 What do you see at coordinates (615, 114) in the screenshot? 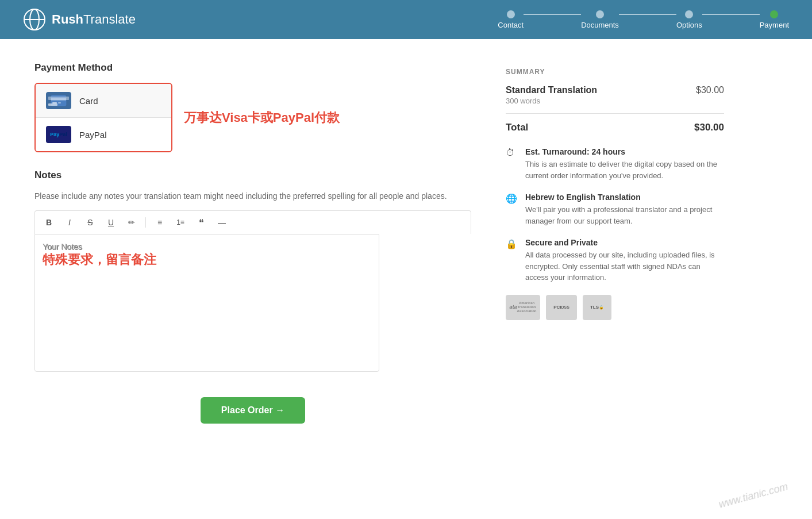
I see `summary-divider` at bounding box center [615, 114].